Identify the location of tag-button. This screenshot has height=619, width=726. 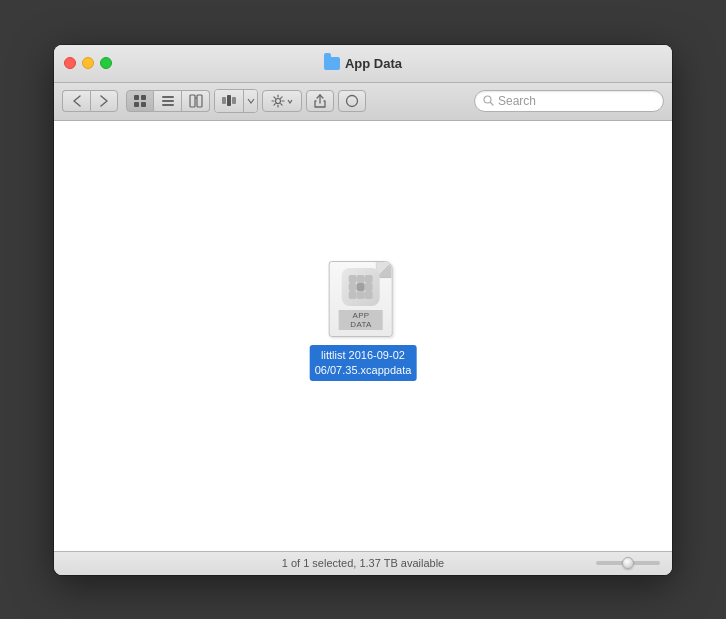
(352, 101).